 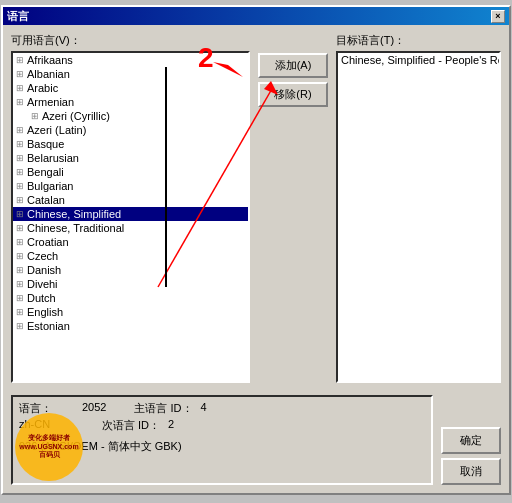 What do you see at coordinates (130, 116) in the screenshot?
I see `list-item: ⊞Azeri (Cyrillic)` at bounding box center [130, 116].